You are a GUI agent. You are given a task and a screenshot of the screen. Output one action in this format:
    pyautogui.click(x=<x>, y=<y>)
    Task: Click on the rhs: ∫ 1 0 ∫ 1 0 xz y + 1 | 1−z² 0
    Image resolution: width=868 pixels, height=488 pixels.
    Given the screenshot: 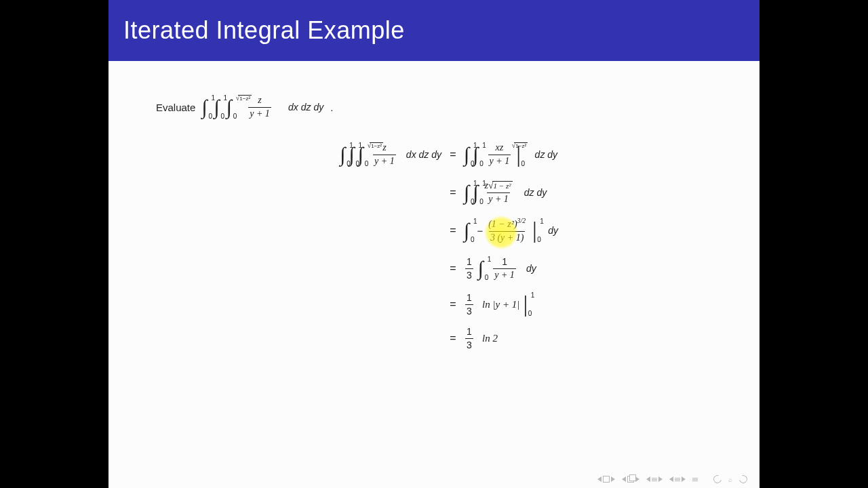 What is the action you would take?
    pyautogui.click(x=511, y=155)
    